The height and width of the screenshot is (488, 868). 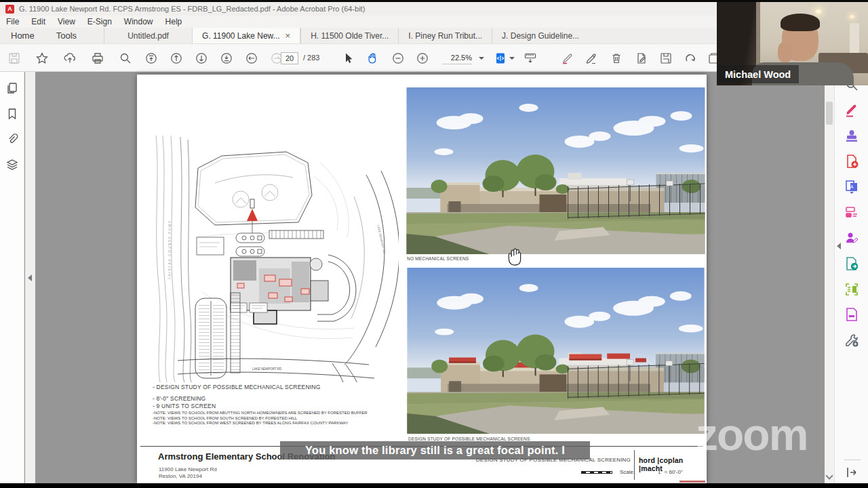 I want to click on star-icon, so click(x=42, y=58).